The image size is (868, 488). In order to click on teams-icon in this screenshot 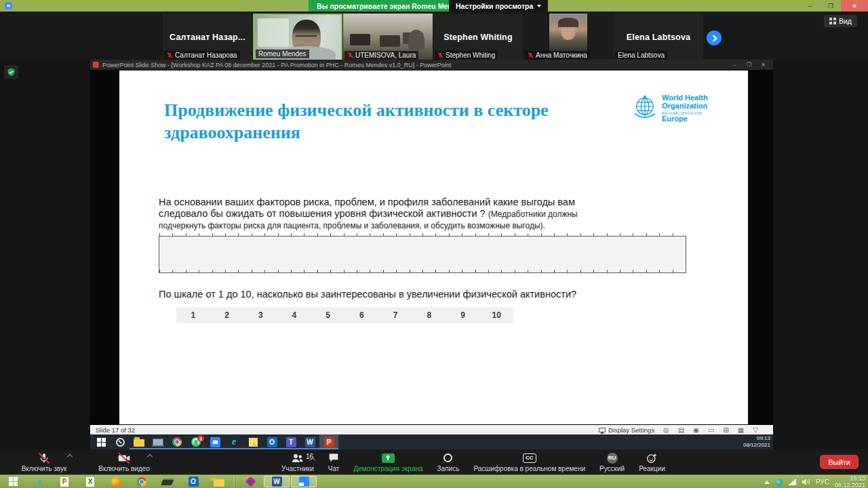, I will do `click(291, 442)`.